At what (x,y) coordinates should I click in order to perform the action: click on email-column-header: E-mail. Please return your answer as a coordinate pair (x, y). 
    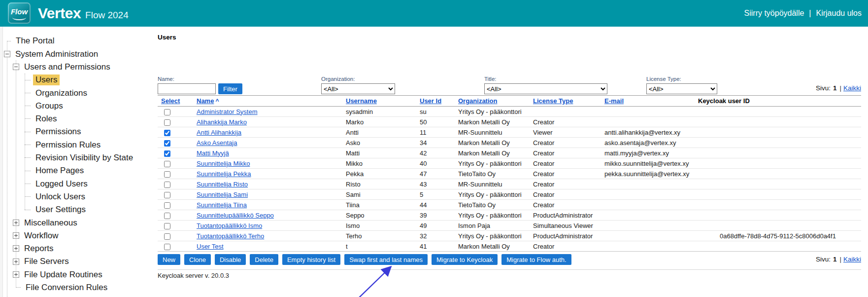
    Looking at the image, I should click on (648, 101).